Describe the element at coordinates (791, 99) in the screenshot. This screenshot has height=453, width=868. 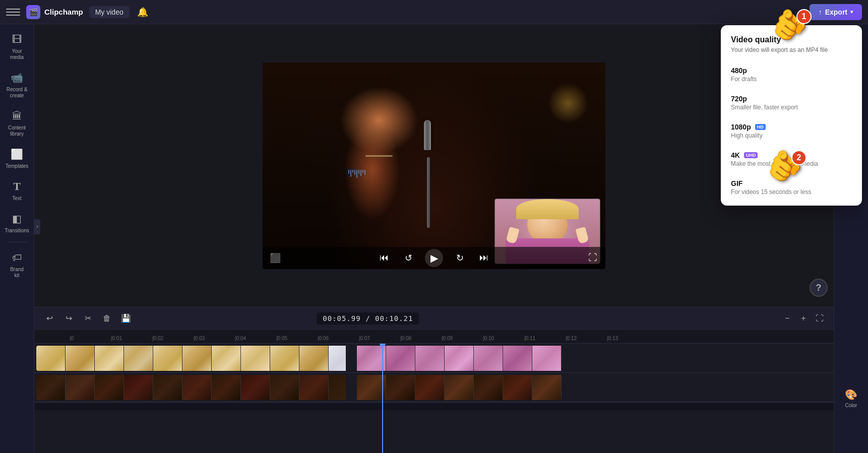
I see `option-720p-title: 720p` at that location.